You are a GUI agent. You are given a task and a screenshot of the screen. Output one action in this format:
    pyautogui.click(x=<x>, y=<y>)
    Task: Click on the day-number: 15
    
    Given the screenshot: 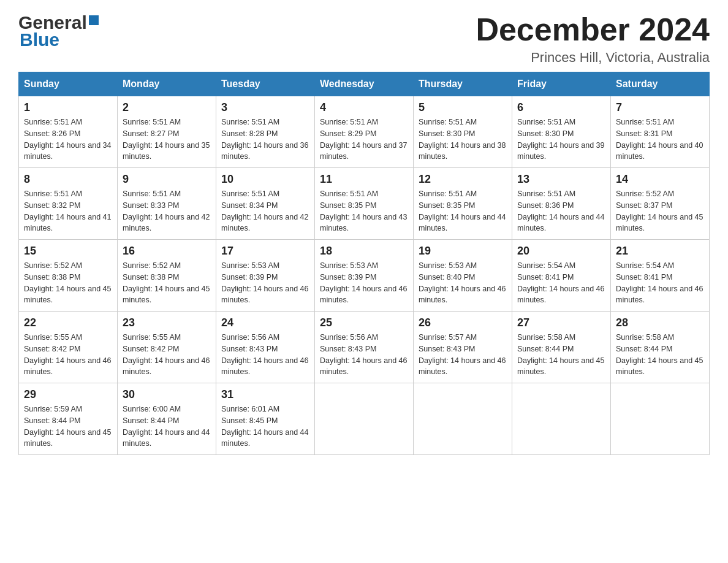 What is the action you would take?
    pyautogui.click(x=68, y=251)
    